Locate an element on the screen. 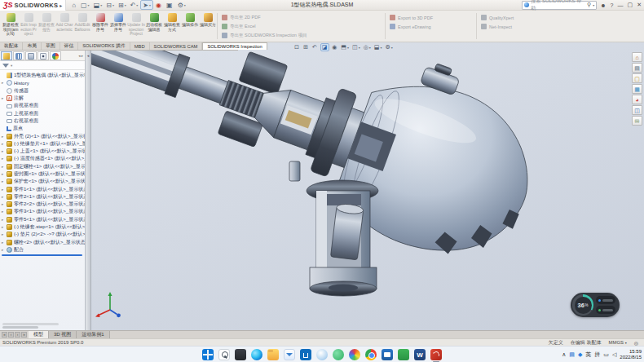  ribbon-button: 移除零件序号 is located at coordinates (100, 26).